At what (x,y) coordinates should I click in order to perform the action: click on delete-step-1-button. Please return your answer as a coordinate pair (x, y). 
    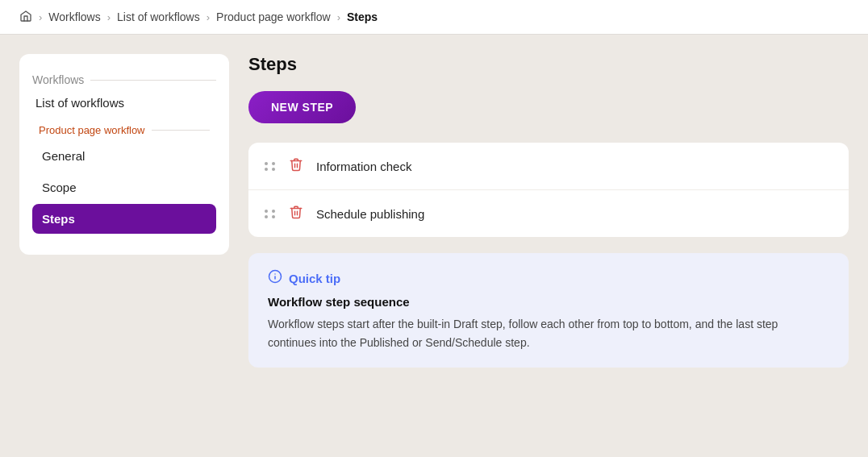
    Looking at the image, I should click on (296, 166).